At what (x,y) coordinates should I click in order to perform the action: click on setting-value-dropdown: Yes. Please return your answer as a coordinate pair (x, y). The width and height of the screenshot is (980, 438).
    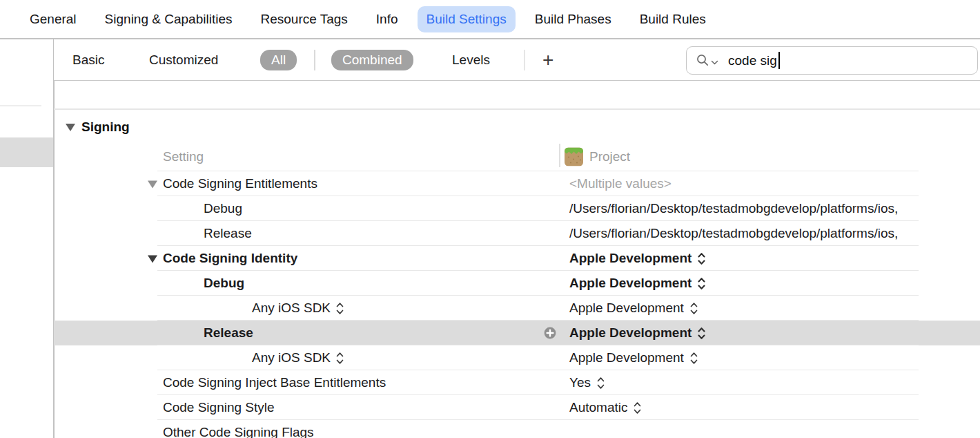
    Looking at the image, I should click on (774, 383).